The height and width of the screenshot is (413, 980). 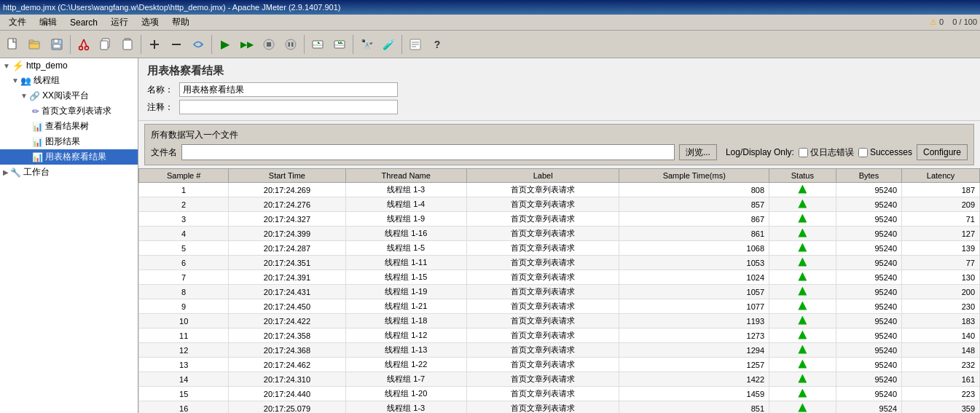 What do you see at coordinates (181, 22) in the screenshot?
I see `menu-help: 帮助` at bounding box center [181, 22].